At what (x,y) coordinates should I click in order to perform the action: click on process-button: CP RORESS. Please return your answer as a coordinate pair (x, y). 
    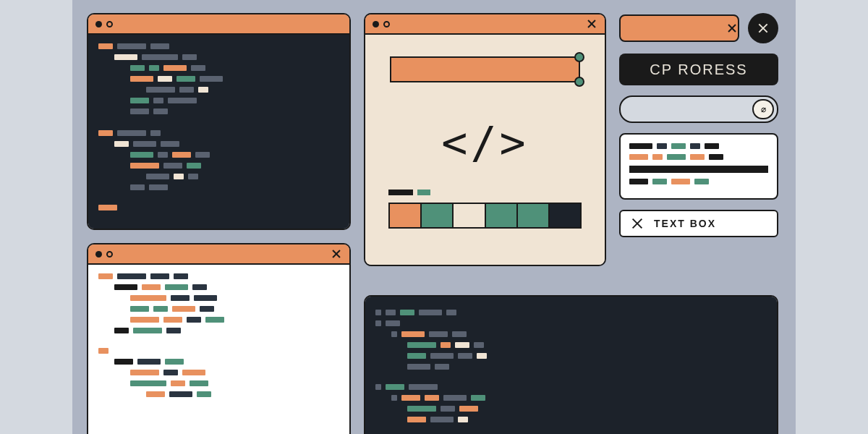
    Looking at the image, I should click on (699, 69).